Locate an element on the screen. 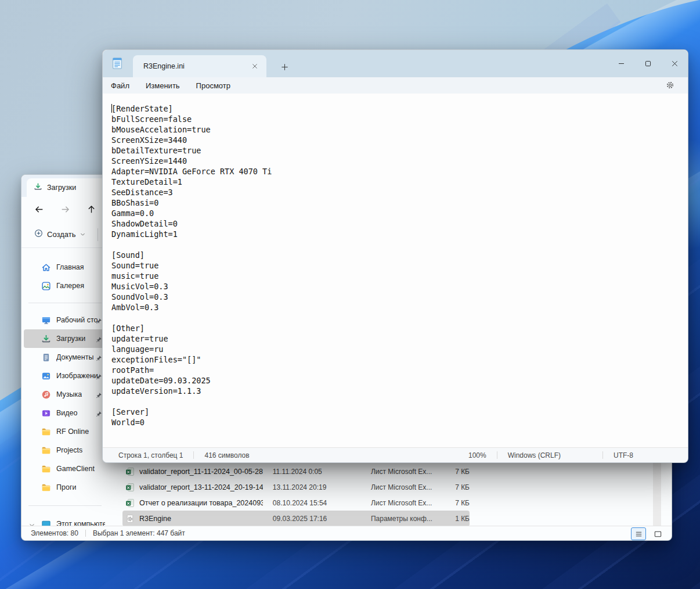  close-icon is located at coordinates (674, 64).